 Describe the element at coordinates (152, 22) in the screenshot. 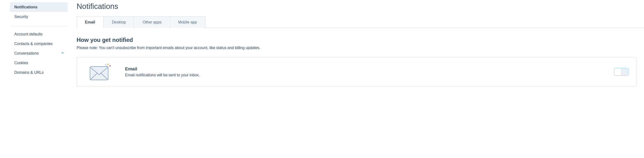

I see `tab-other-apps: Other apps` at that location.